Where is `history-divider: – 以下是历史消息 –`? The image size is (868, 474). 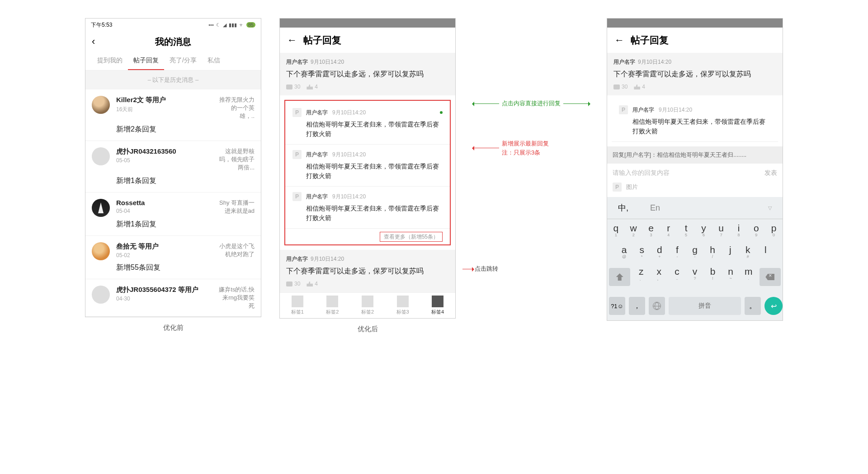
history-divider: – 以下是历史消息 – is located at coordinates (173, 80).